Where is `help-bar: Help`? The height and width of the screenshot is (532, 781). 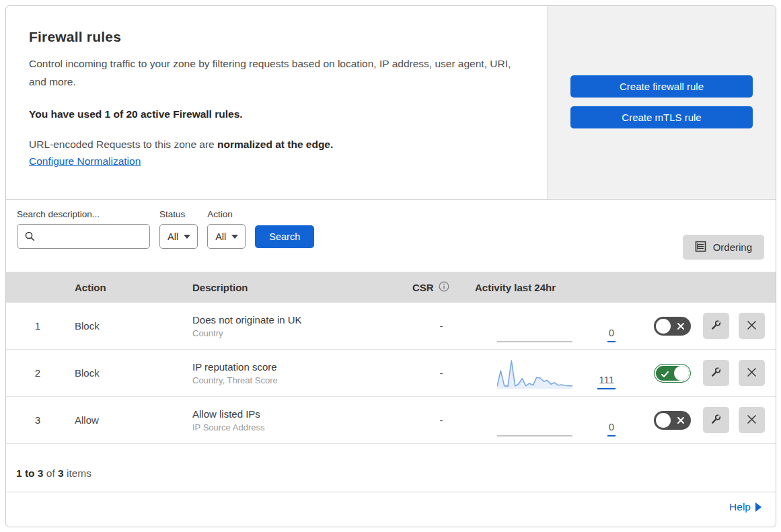
help-bar: Help is located at coordinates (391, 507).